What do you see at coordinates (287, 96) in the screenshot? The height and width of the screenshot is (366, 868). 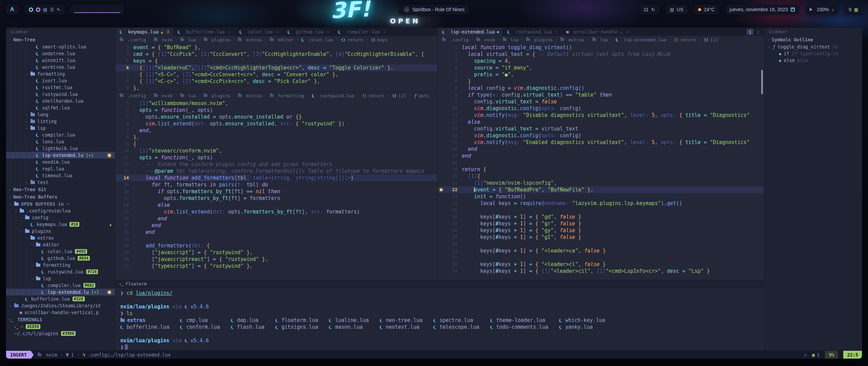 I see `breadcrumb-item: formatting` at bounding box center [287, 96].